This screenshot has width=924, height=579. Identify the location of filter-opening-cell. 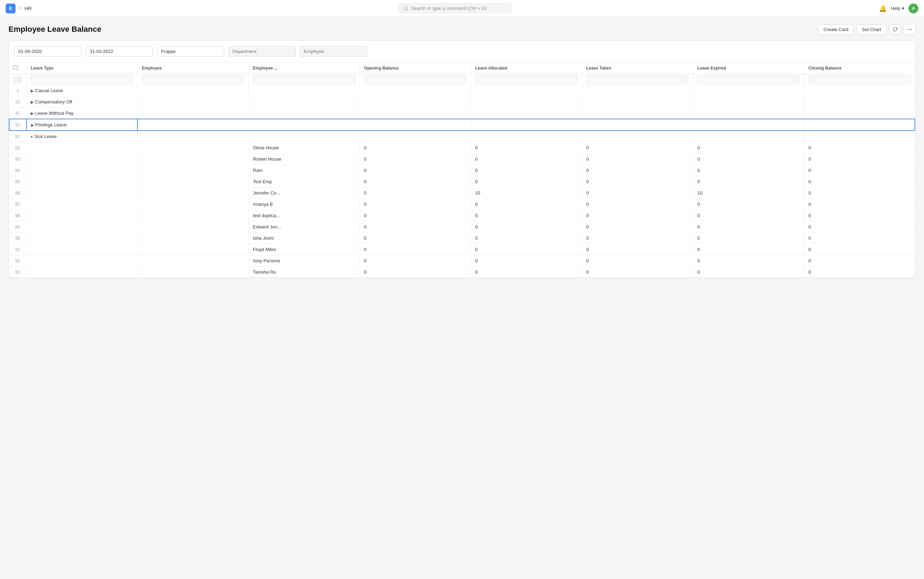
(415, 80).